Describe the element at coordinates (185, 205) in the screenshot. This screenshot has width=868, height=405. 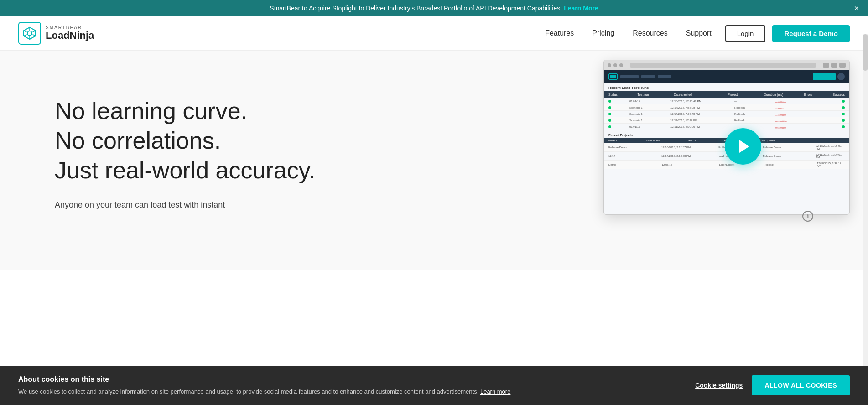
I see `hero-subtext: Anyone on your team can load test with i…` at that location.